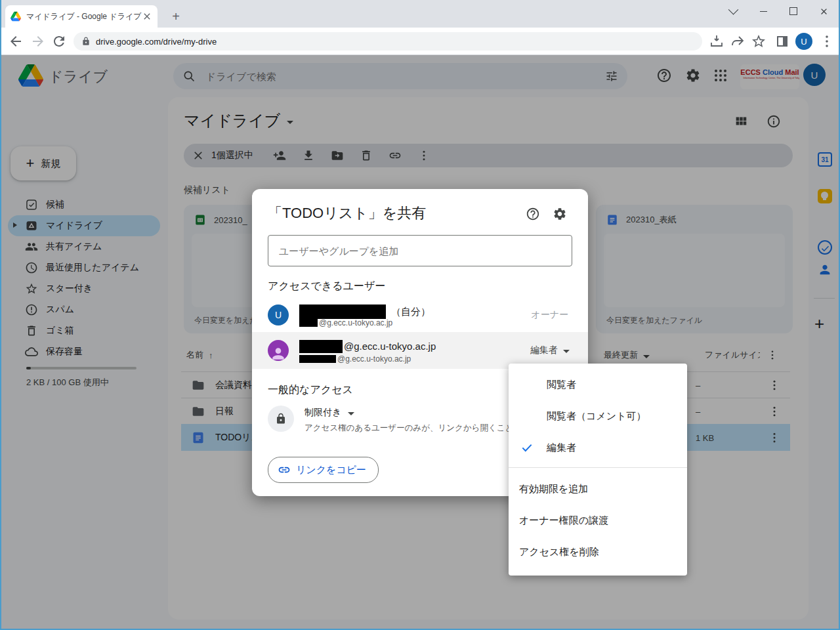 The height and width of the screenshot is (630, 840). What do you see at coordinates (81, 16) in the screenshot?
I see `browser-tab: マイドライブ - Google ドライブ` at bounding box center [81, 16].